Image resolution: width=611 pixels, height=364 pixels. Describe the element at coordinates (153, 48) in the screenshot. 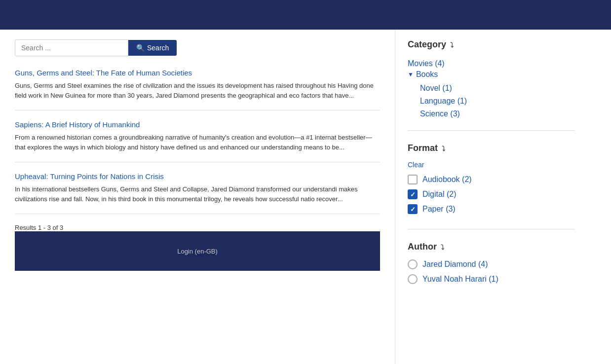

I see `search-button: 🔍 Search` at that location.